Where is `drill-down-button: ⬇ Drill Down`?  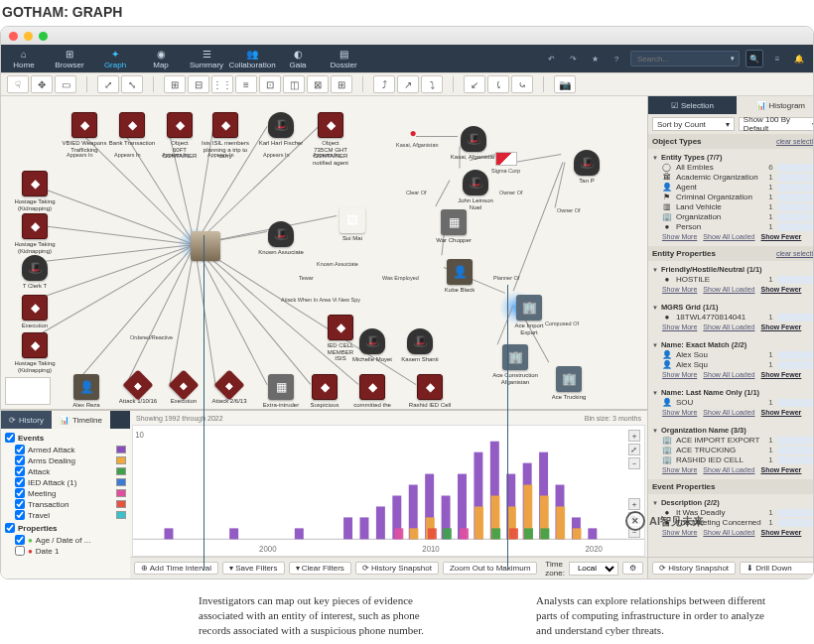
drill-down-button: ⬇ Drill Down is located at coordinates (776, 568).